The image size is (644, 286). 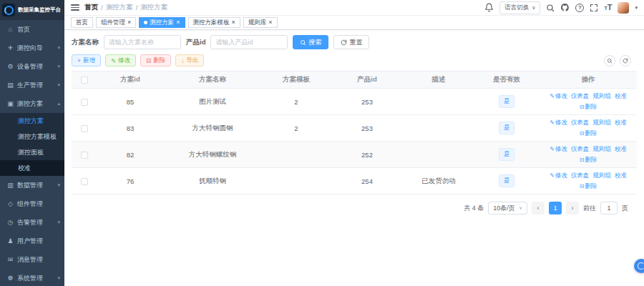 I want to click on table-row: 76 抚顺特钢 254 已发货勿动 是 ✎修改仪表盘规则组校准 ⊟删除, so click(x=354, y=182).